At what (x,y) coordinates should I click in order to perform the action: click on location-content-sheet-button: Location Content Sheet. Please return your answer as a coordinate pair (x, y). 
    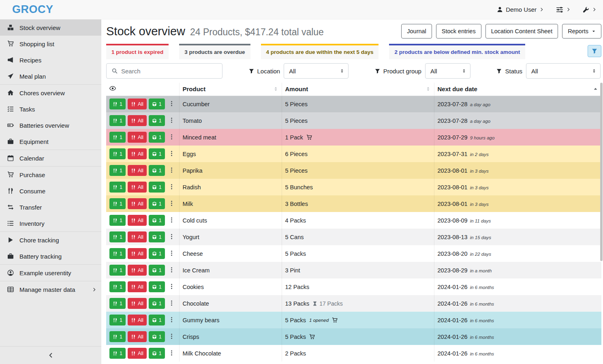
    Looking at the image, I should click on (522, 31).